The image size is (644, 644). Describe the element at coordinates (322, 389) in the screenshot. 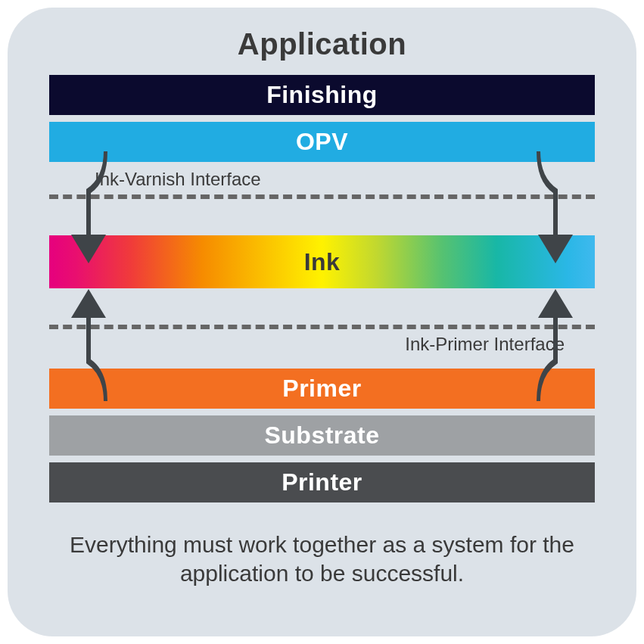

I see `layer-primer: Primer` at that location.